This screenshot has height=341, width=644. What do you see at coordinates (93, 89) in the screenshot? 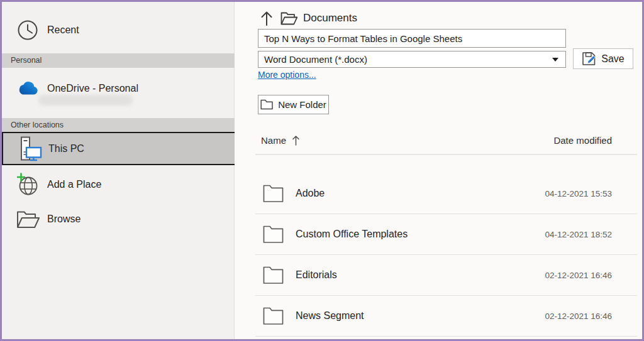
I see `sidebar-item-label: OneDrive - Personal` at bounding box center [93, 89].